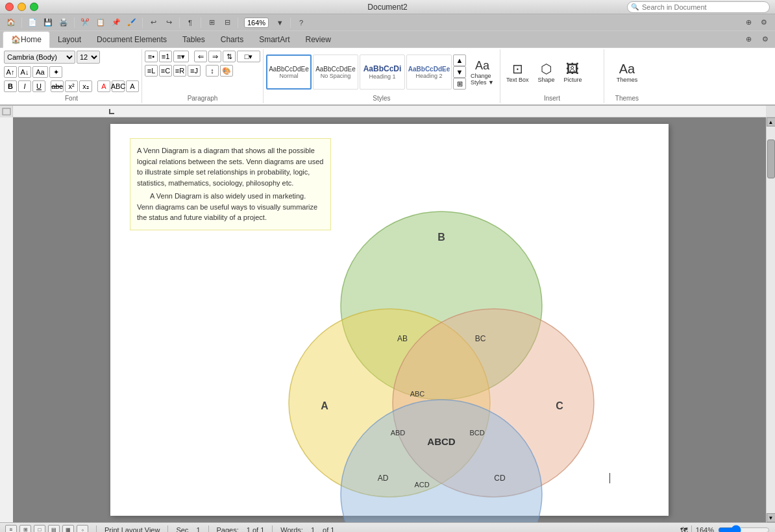  What do you see at coordinates (194, 71) in the screenshot?
I see `justify-btn: ≡J` at bounding box center [194, 71].